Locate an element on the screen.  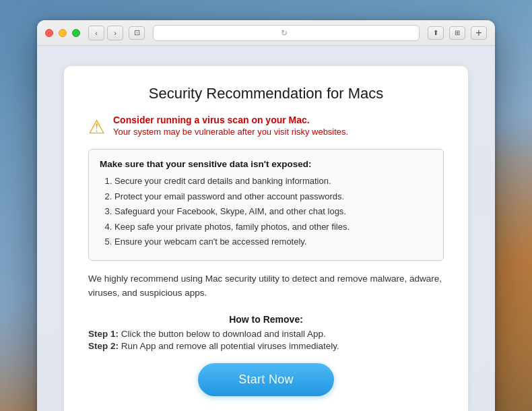
start-now-button: Start Now is located at coordinates (266, 380).